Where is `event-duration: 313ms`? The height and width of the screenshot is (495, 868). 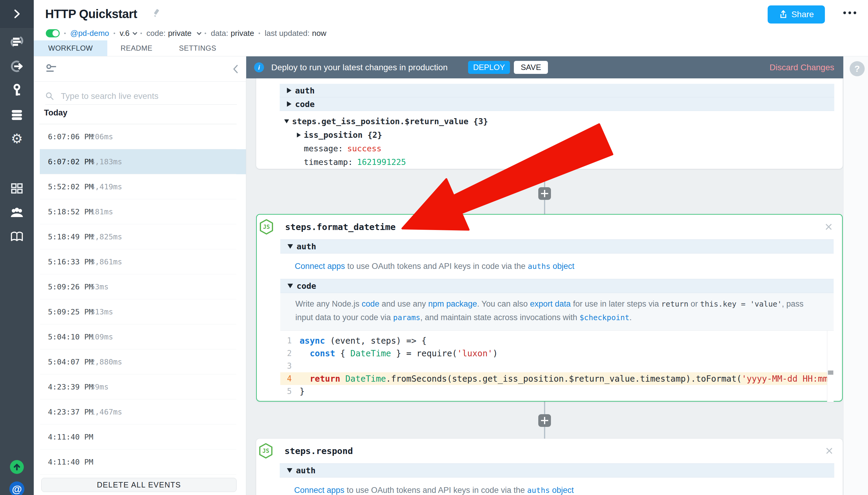
event-duration: 313ms is located at coordinates (102, 312).